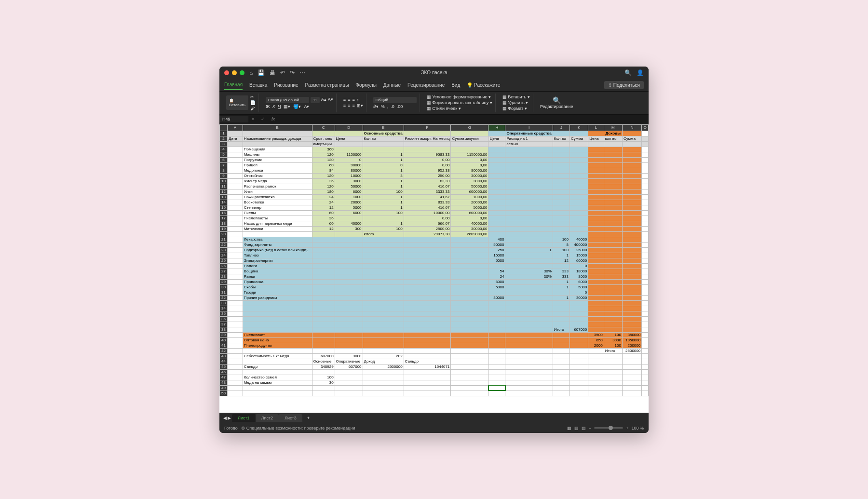  I want to click on row-header: 16, so click(224, 213).